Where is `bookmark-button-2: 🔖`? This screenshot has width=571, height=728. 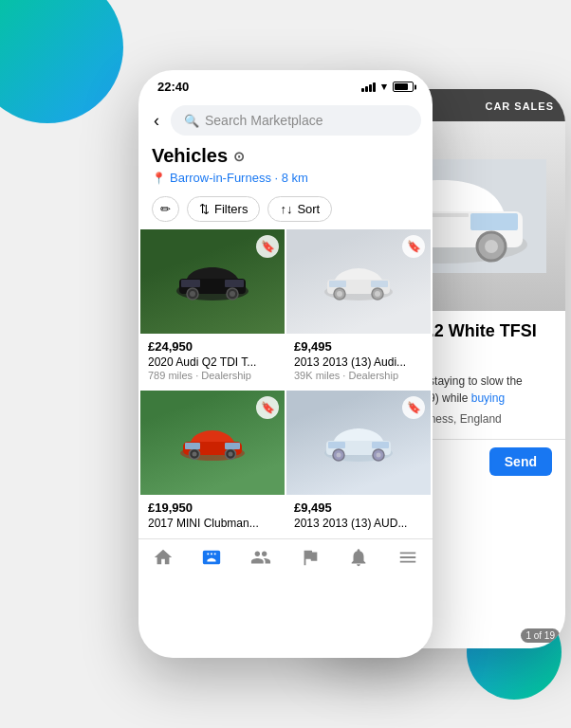 bookmark-button-2: 🔖 is located at coordinates (414, 246).